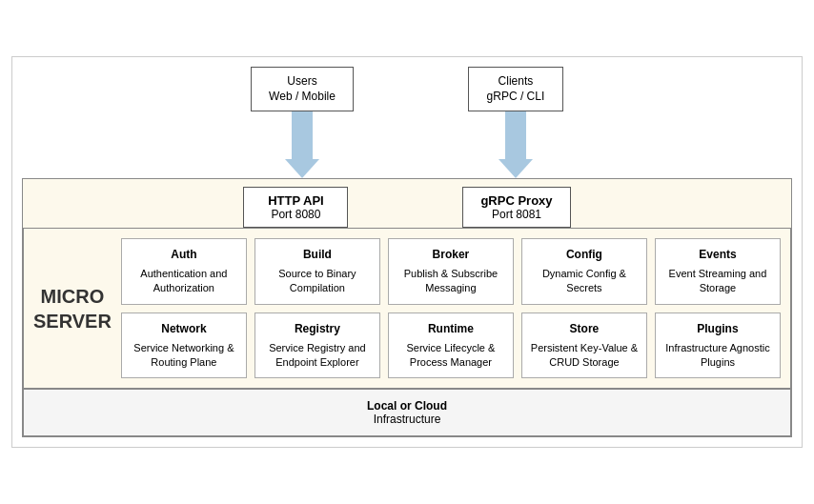 This screenshot has width=814, height=504. Describe the element at coordinates (301, 81) in the screenshot. I see `users-label-line1: Users` at that location.